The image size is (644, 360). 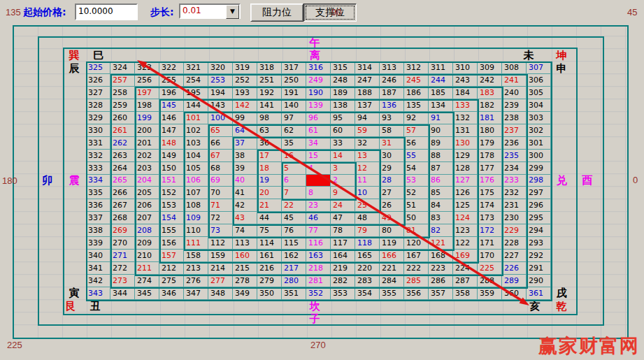 What do you see at coordinates (319, 68) in the screenshot?
I see `grid-cell: 316` at bounding box center [319, 68].